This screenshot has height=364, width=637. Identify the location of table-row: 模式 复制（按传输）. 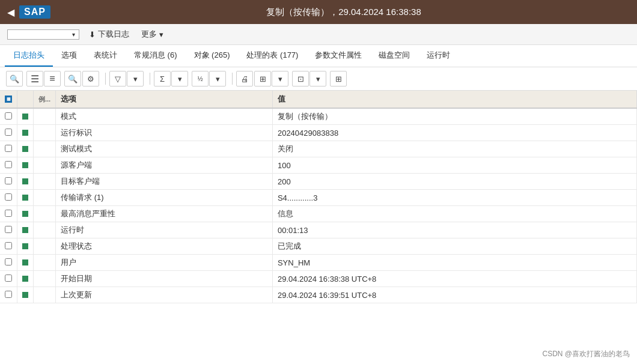
(318, 117).